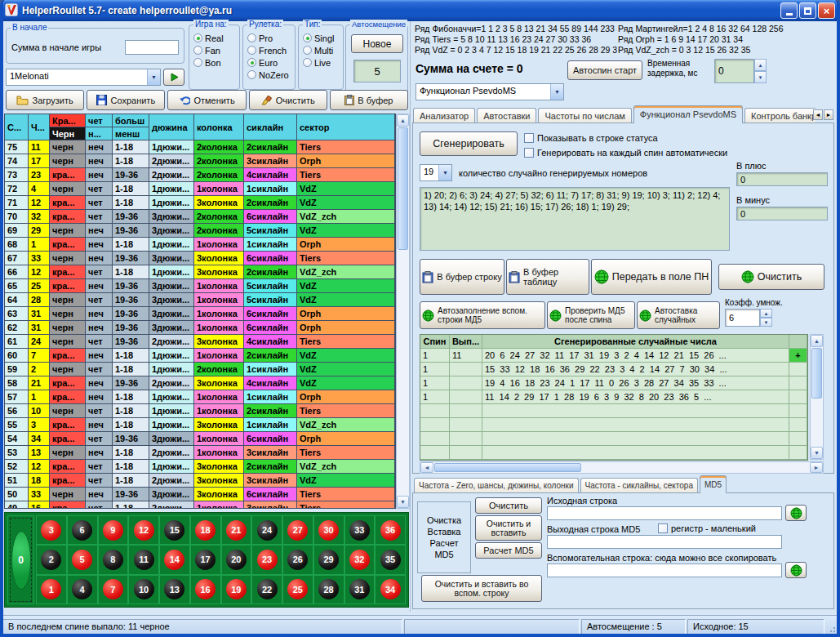 Image resolution: width=840 pixels, height=637 pixels. Describe the element at coordinates (206, 590) in the screenshot. I see `board-cell-16: 16` at that location.